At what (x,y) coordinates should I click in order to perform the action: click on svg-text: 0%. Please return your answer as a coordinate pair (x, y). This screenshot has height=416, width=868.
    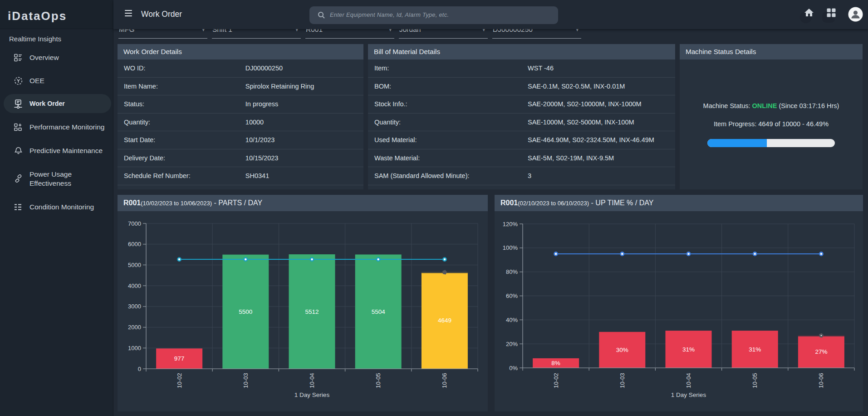
    Looking at the image, I should click on (514, 368).